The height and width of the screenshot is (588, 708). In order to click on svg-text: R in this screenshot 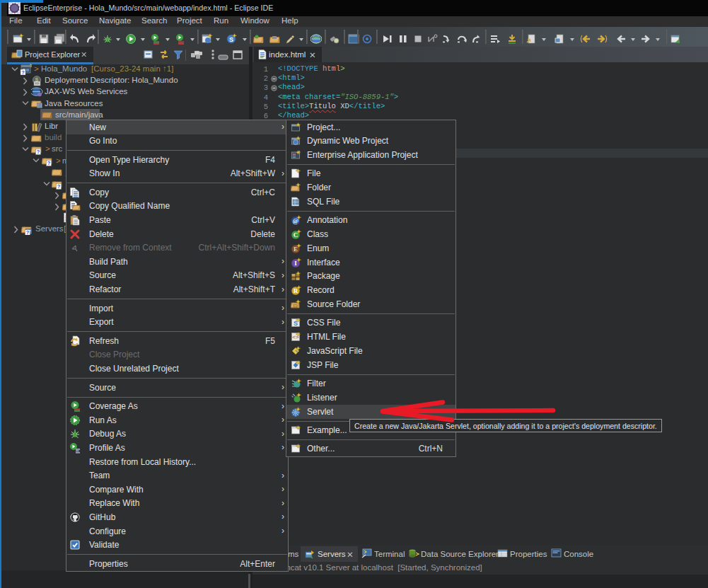, I will do `click(296, 291)`.